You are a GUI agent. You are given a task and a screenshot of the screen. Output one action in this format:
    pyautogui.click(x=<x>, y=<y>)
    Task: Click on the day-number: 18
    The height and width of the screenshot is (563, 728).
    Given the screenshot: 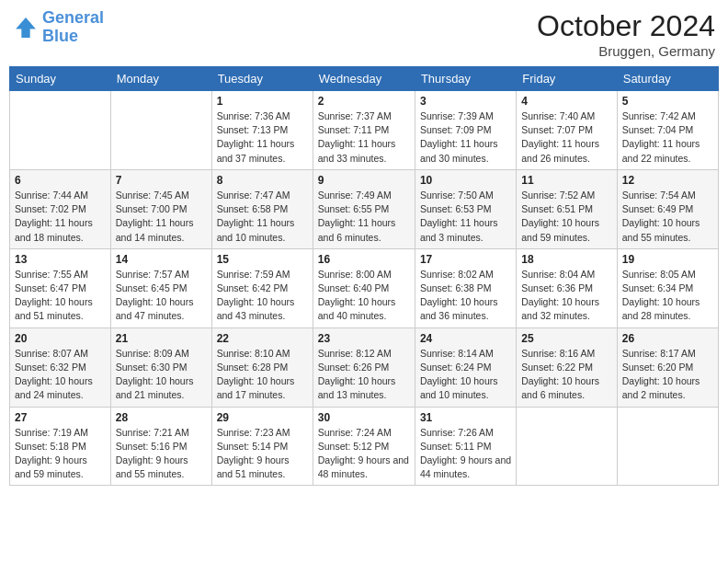 What is the action you would take?
    pyautogui.click(x=566, y=259)
    